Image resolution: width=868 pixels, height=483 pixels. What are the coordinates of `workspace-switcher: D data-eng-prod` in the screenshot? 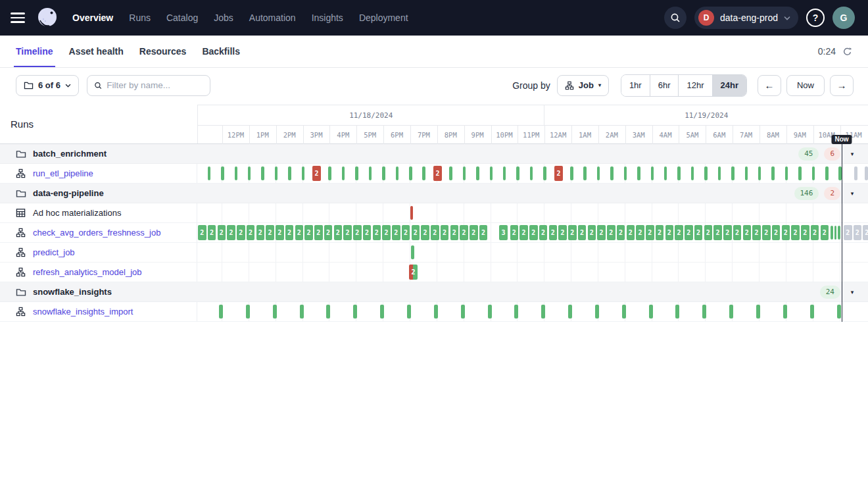 It's located at (746, 18).